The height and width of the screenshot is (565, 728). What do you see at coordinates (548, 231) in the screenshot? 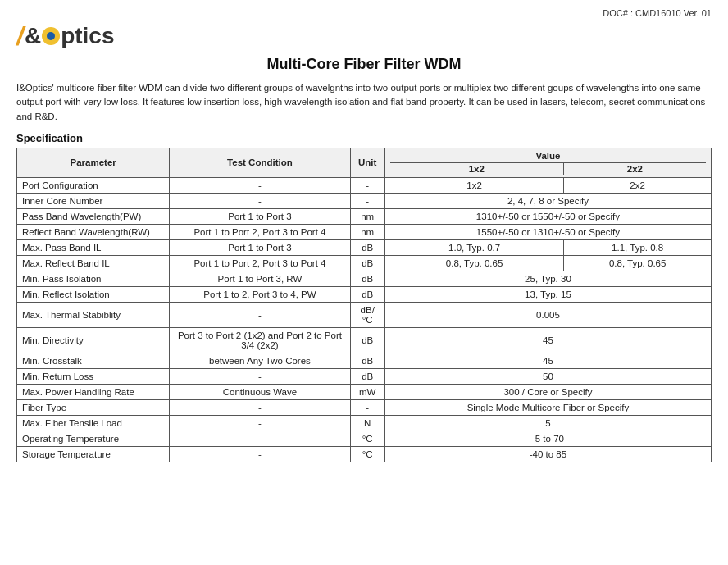
I see `cell-value: 1550+/-50 or 1310+/-50 or Specify` at bounding box center [548, 231].